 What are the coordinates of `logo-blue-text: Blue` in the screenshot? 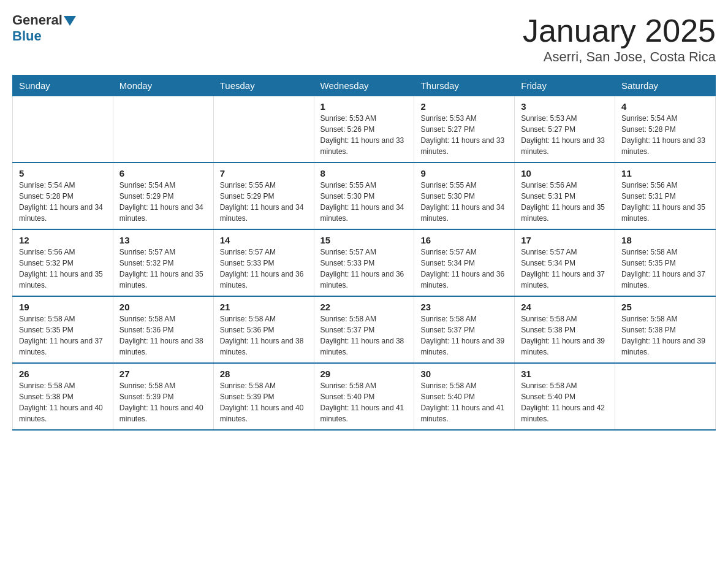 It's located at (44, 36).